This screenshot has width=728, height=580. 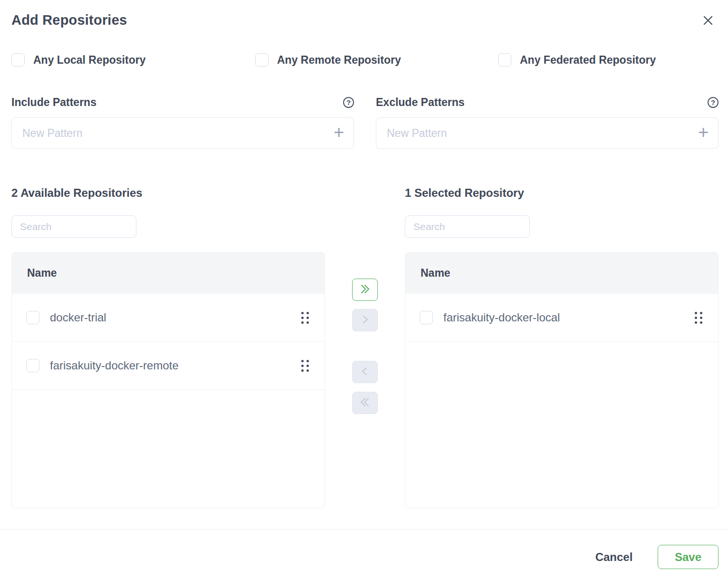 I want to click on any-remote-repository-option: Any Remote Repository, so click(x=328, y=60).